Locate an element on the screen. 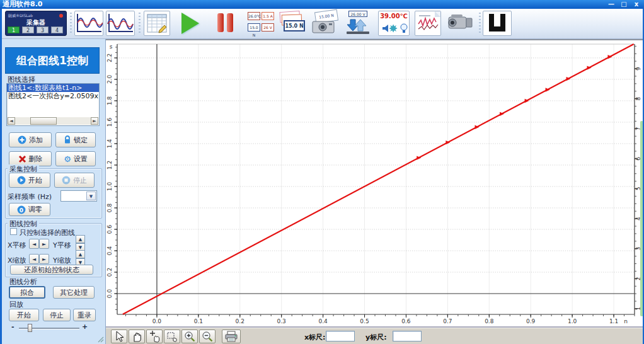  pan-tool-button is located at coordinates (137, 336).